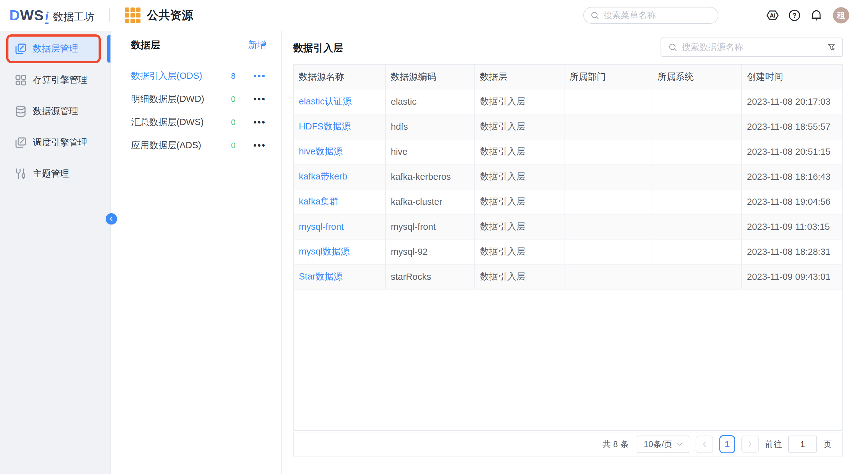 This screenshot has height=474, width=868. Describe the element at coordinates (196, 76) in the screenshot. I see `layer-item-ods: 数据引入层(ODS) 8 •••` at that location.